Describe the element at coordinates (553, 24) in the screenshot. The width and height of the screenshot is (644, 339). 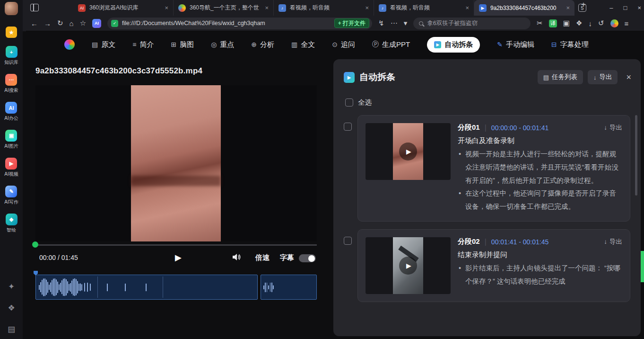
I see `translate-icon: 译` at that location.